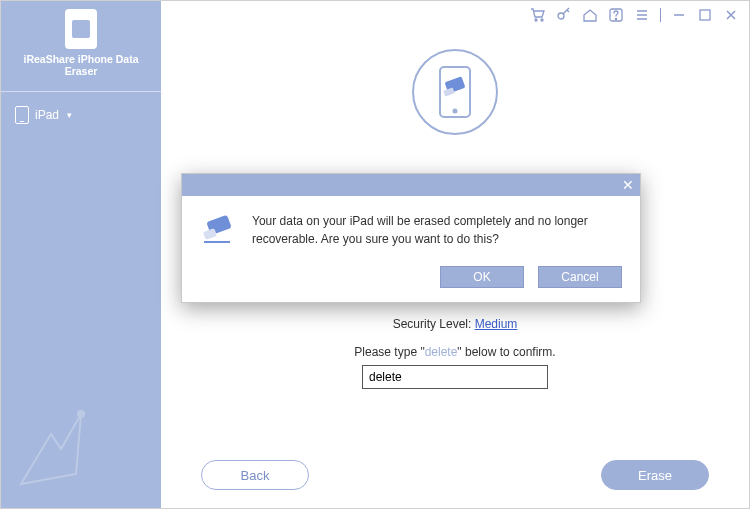 Image resolution: width=750 pixels, height=509 pixels. I want to click on minimize-button, so click(679, 15).